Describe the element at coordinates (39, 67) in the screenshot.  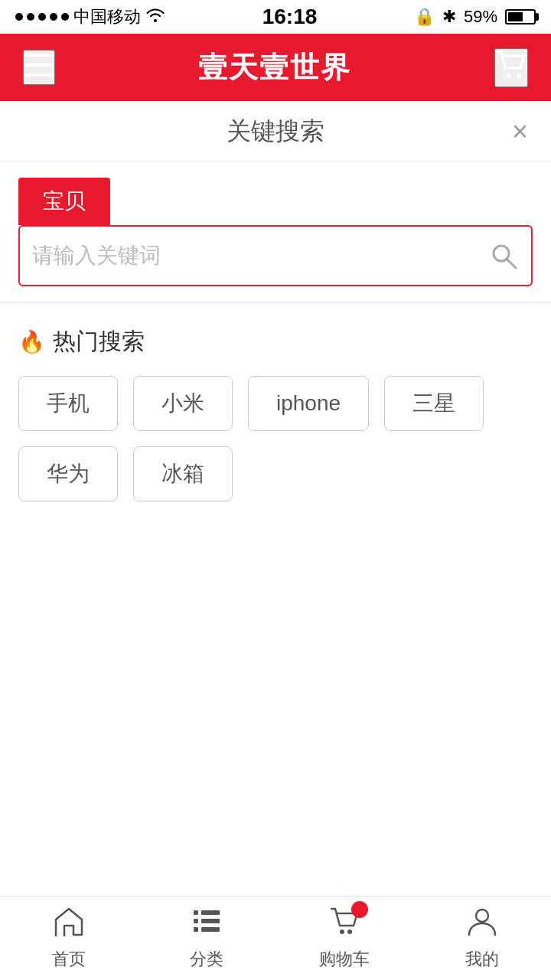
I see `menu-button` at that location.